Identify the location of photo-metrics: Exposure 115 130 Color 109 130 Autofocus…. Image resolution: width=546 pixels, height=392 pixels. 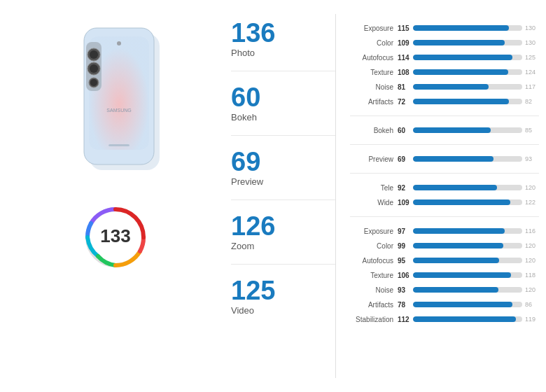
(444, 65).